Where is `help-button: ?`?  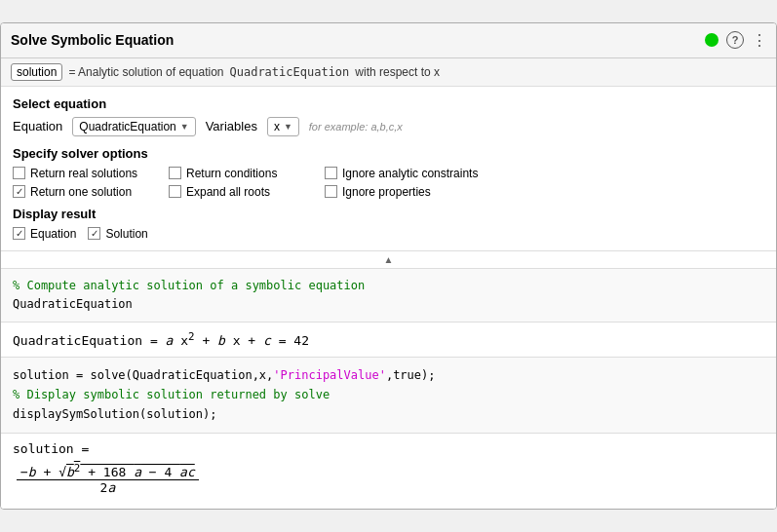 help-button: ? is located at coordinates (735, 40).